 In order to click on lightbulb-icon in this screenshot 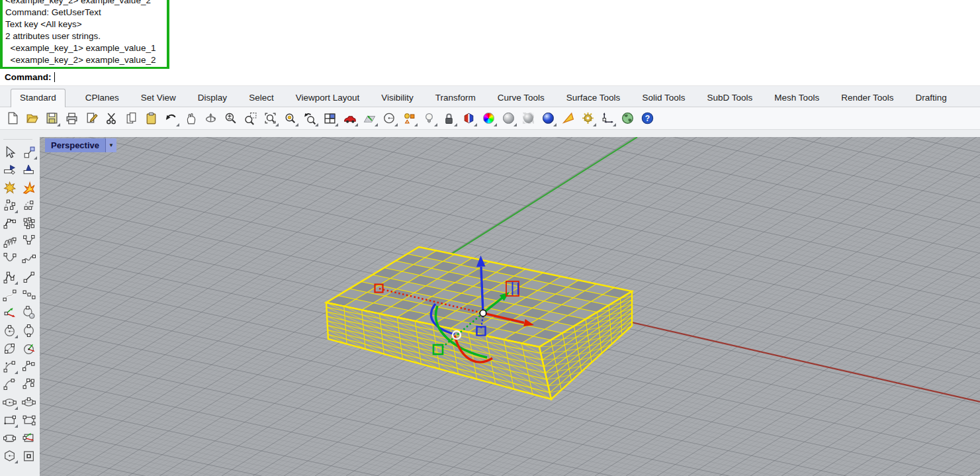, I will do `click(429, 118)`.